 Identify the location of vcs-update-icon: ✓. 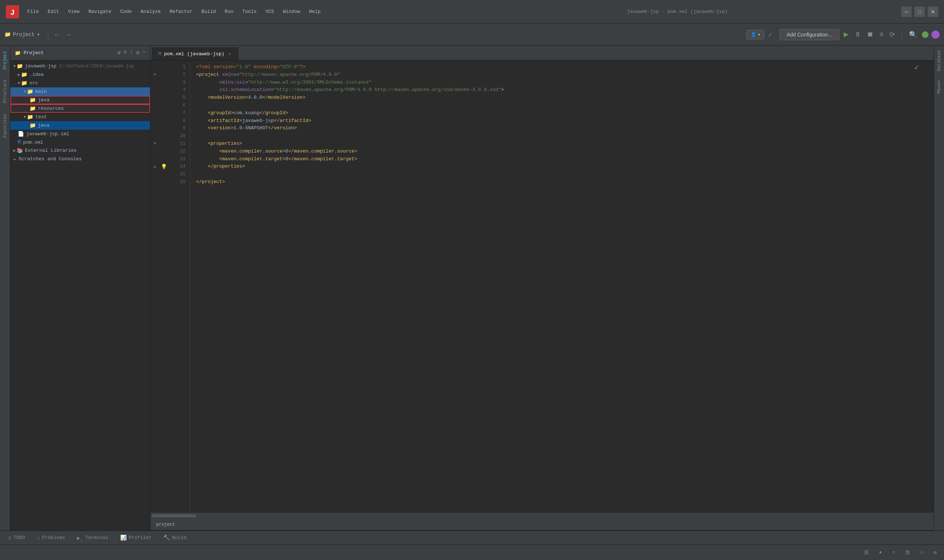
(770, 35).